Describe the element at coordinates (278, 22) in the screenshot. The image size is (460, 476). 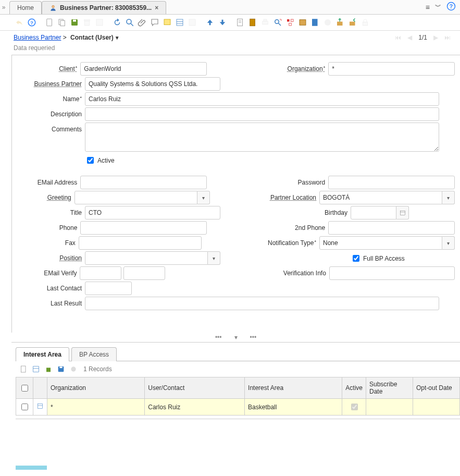
I see `zoom-across-icon` at that location.